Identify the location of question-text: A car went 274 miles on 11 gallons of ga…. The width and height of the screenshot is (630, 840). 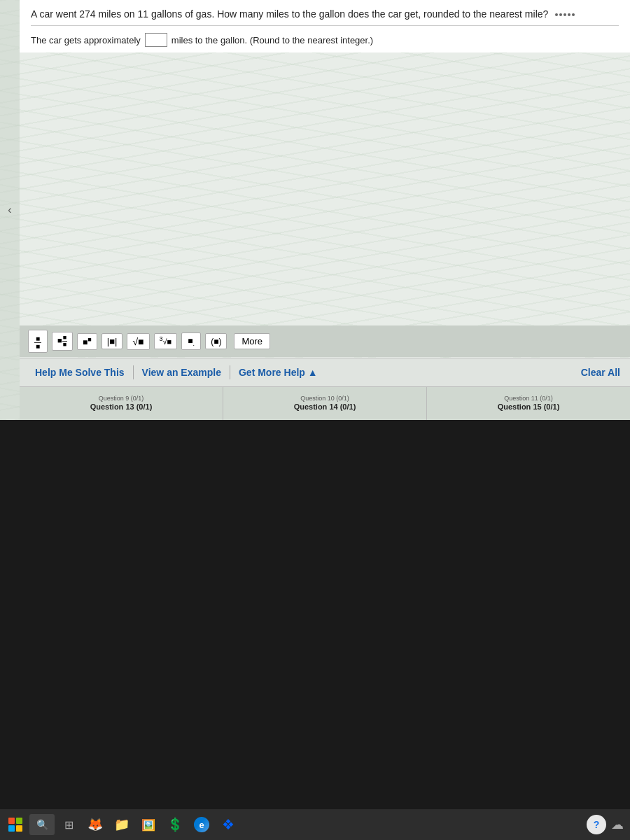
(325, 17).